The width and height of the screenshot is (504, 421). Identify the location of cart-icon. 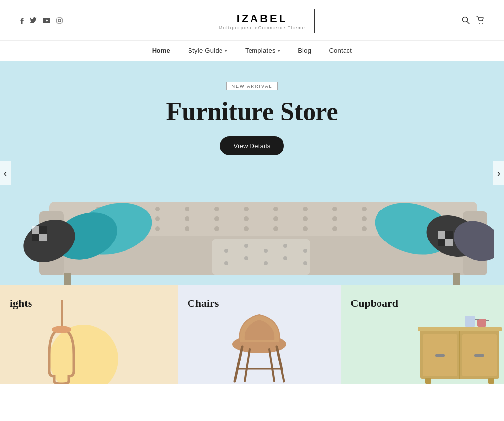
(480, 21).